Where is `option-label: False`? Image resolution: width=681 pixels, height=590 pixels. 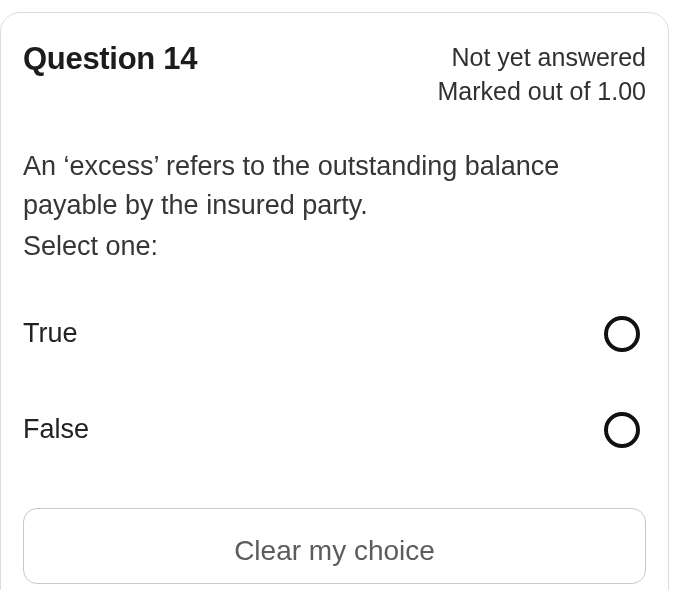
option-label: False is located at coordinates (56, 430).